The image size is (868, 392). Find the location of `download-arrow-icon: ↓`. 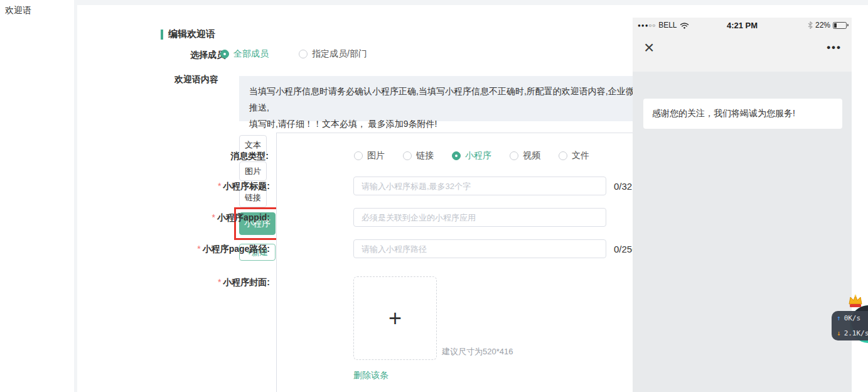

download-arrow-icon: ↓ is located at coordinates (839, 333).